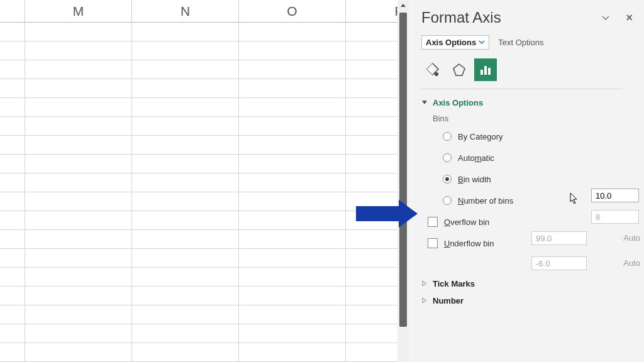 The width and height of the screenshot is (644, 362). I want to click on axis-options-icon, so click(486, 70).